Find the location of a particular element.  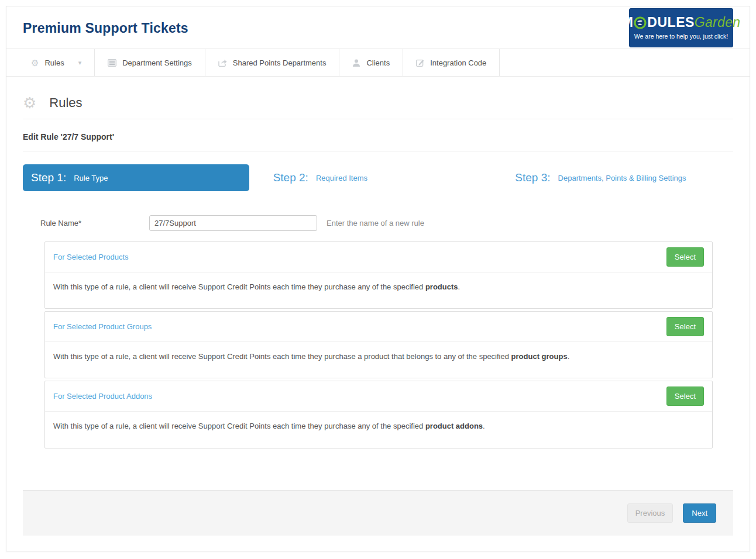

rule-type-panel-product-addons: For Selected Product Addons Select With … is located at coordinates (379, 414).